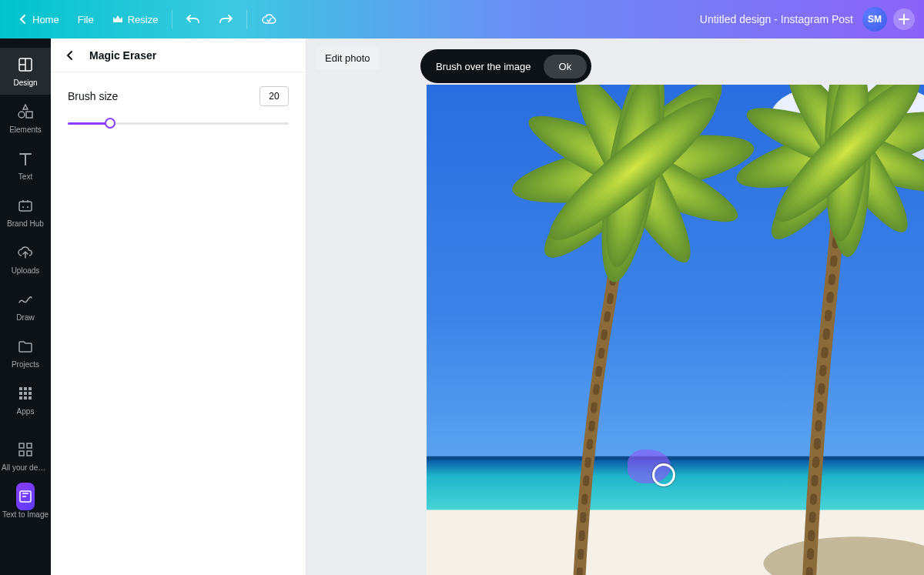  What do you see at coordinates (25, 503) in the screenshot?
I see `rail-text-to-image: Text to Image` at bounding box center [25, 503].